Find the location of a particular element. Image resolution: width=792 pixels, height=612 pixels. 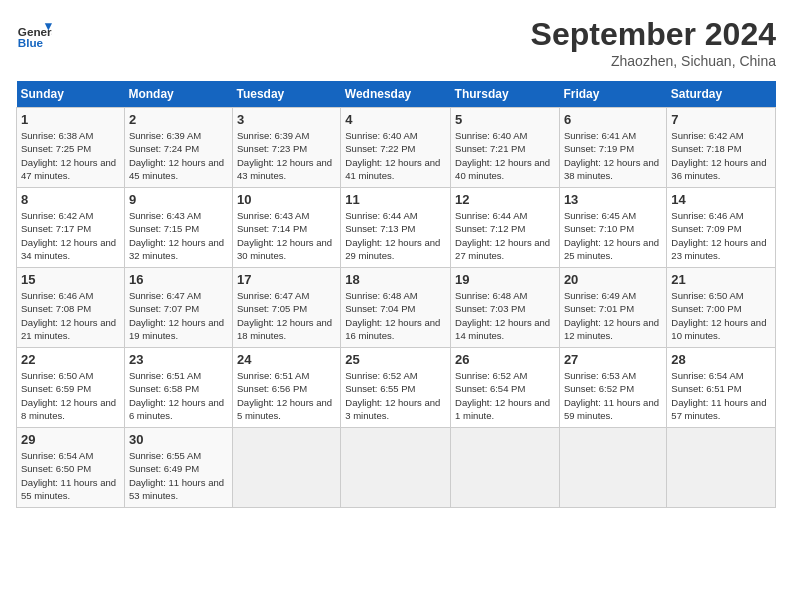

day-number: 11 is located at coordinates (396, 200).